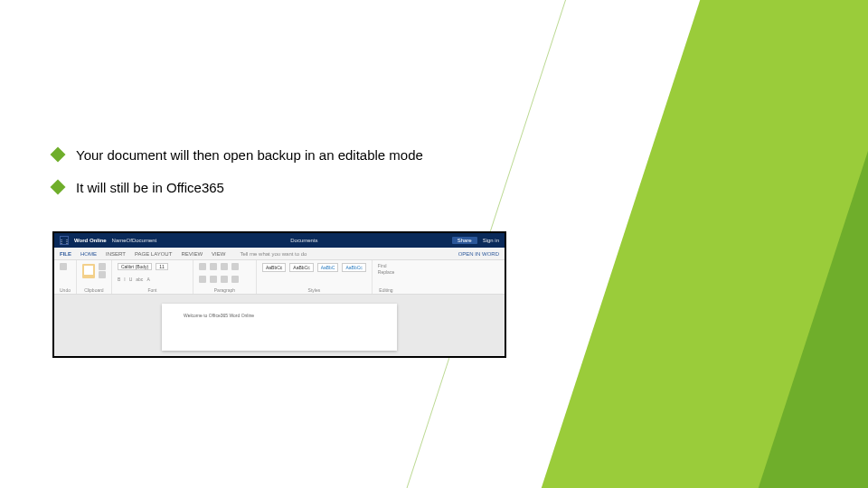  Describe the element at coordinates (64, 240) in the screenshot. I see `app-launcher-icon: ⋮⋮` at that location.